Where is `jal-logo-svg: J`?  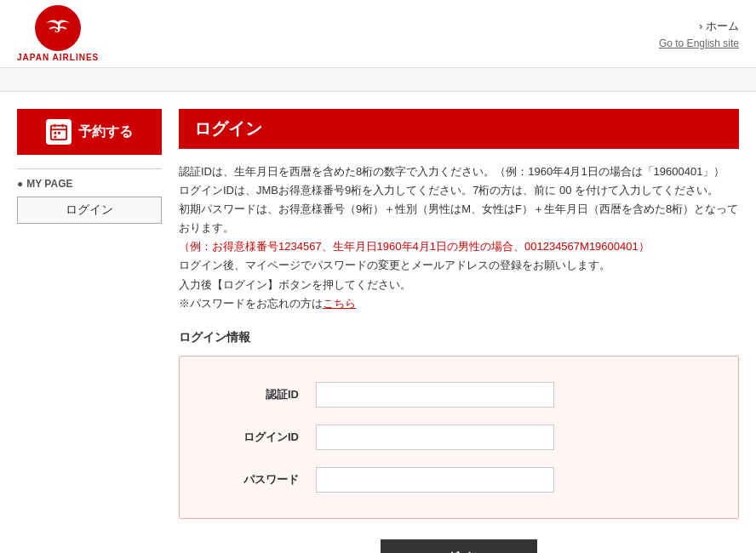
jal-logo-svg: J is located at coordinates (58, 28).